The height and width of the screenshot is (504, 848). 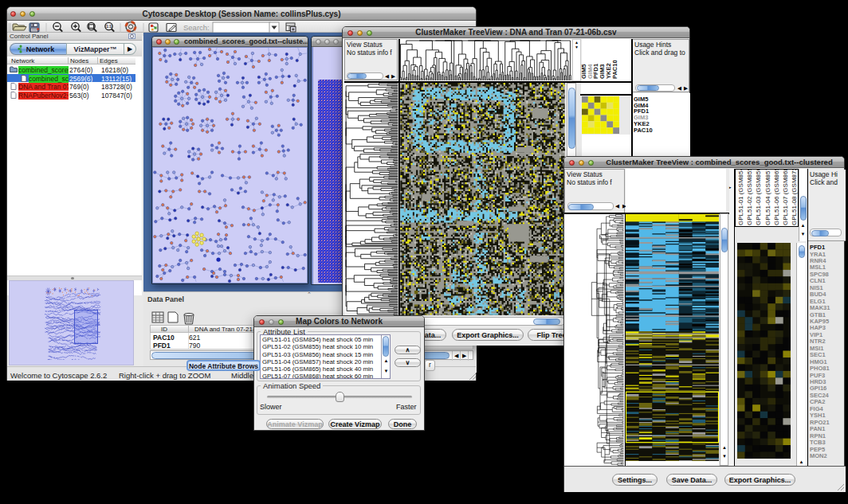 What do you see at coordinates (196, 27) in the screenshot?
I see `svg-text: Search:` at bounding box center [196, 27].